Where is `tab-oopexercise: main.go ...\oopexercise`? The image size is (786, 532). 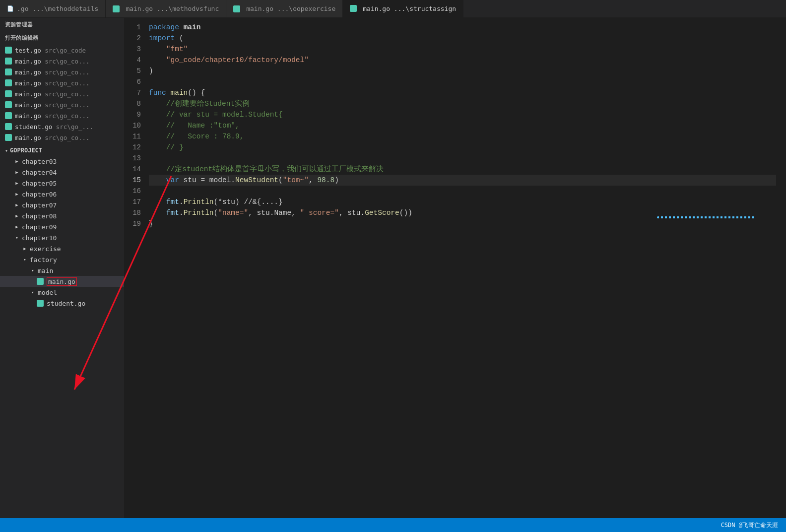
tab-oopexercise: main.go ...\oopexercise is located at coordinates (285, 9).